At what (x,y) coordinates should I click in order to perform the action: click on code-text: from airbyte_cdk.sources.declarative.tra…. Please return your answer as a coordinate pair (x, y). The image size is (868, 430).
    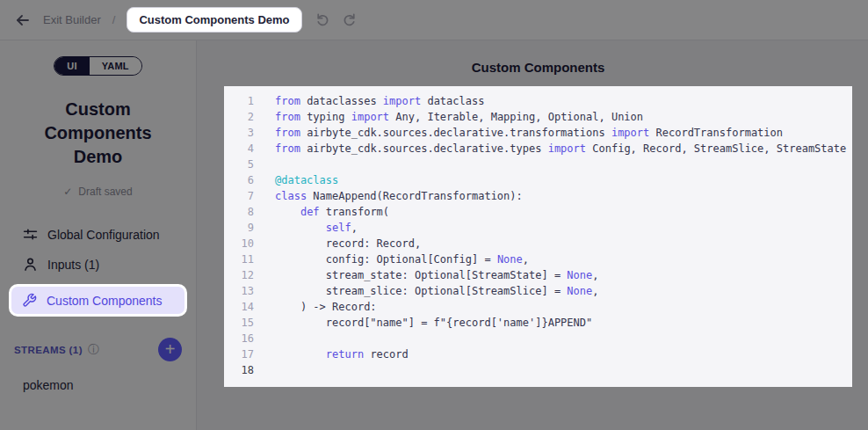
    Looking at the image, I should click on (518, 133).